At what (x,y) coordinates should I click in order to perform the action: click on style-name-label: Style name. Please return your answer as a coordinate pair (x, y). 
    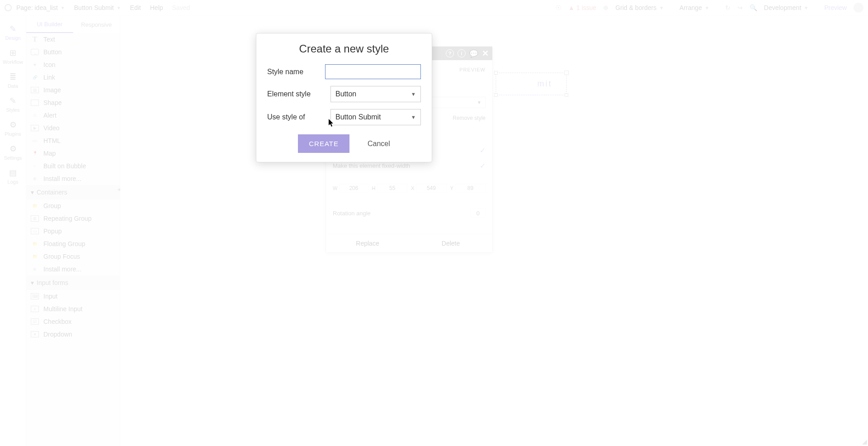
    Looking at the image, I should click on (296, 72).